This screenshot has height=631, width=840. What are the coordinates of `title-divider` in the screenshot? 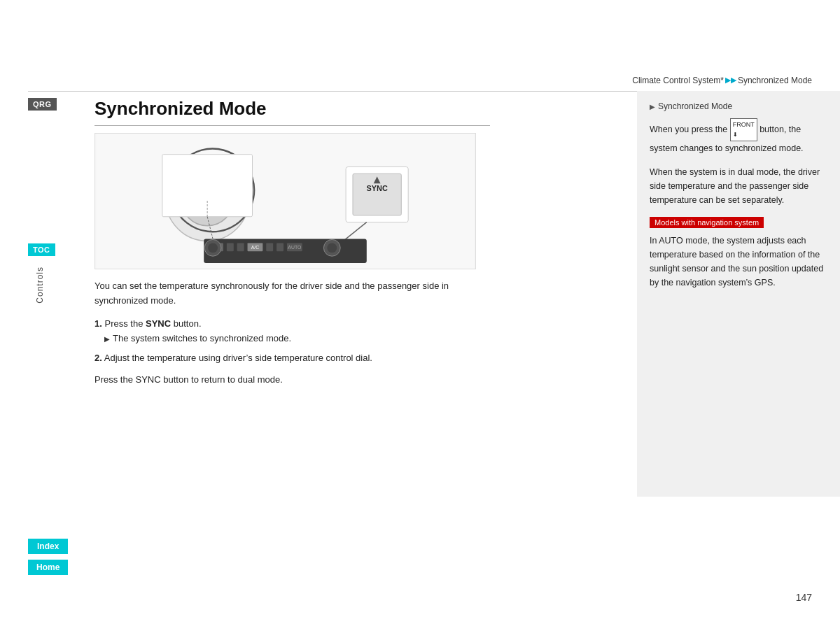 It's located at (293, 126).